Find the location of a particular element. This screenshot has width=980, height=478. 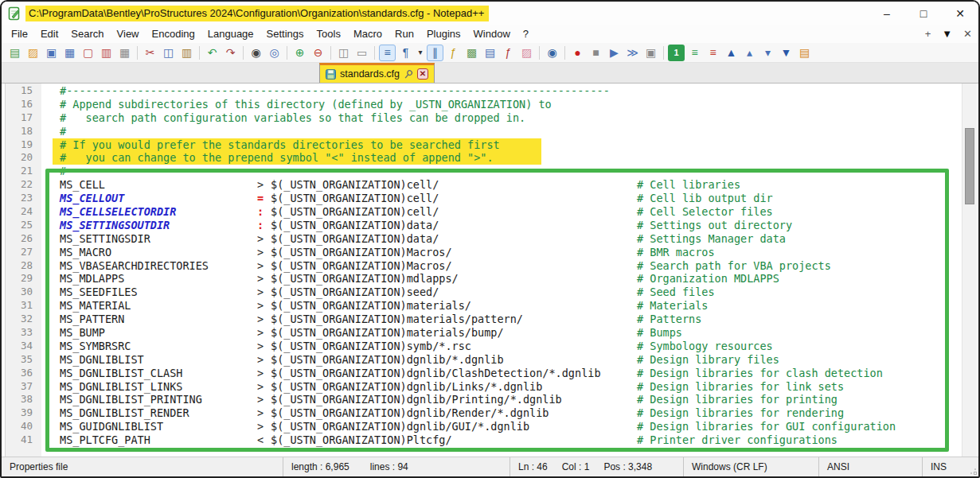

sync-vertical-scroll-icon: ◫ is located at coordinates (344, 52).